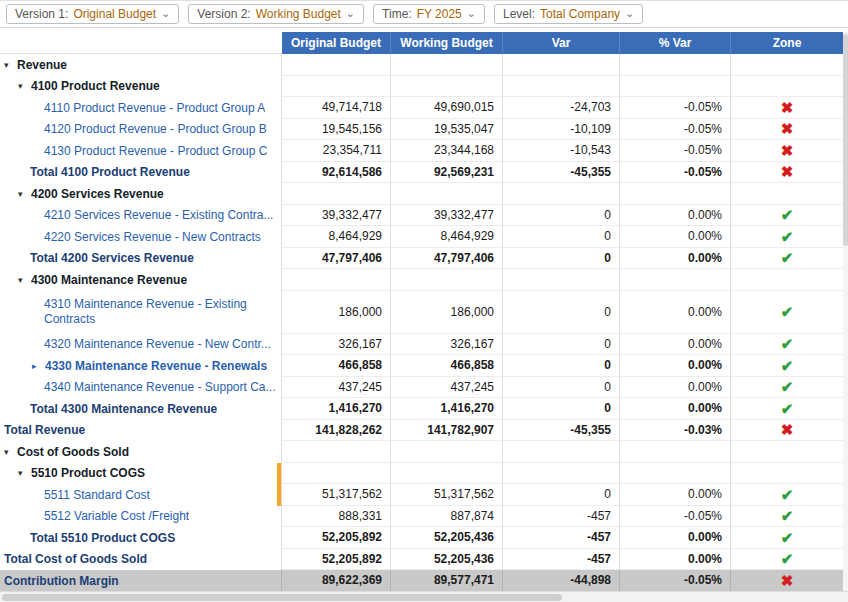 Image resolution: width=848 pixels, height=602 pixels. What do you see at coordinates (562, 130) in the screenshot?
I see `cell-var: -10,109` at bounding box center [562, 130].